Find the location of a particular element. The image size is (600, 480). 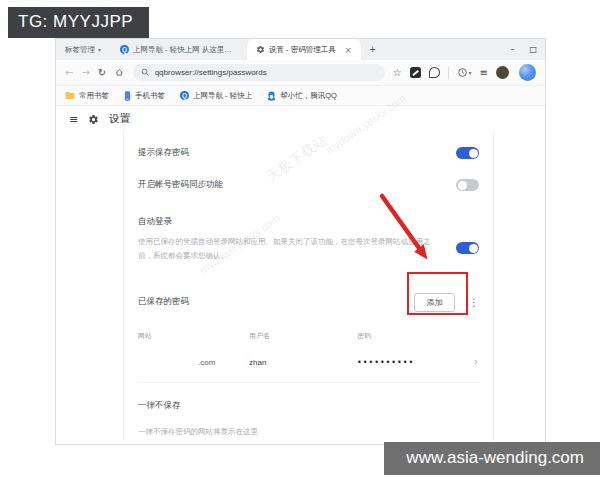

assistant-orb-icon is located at coordinates (528, 72).